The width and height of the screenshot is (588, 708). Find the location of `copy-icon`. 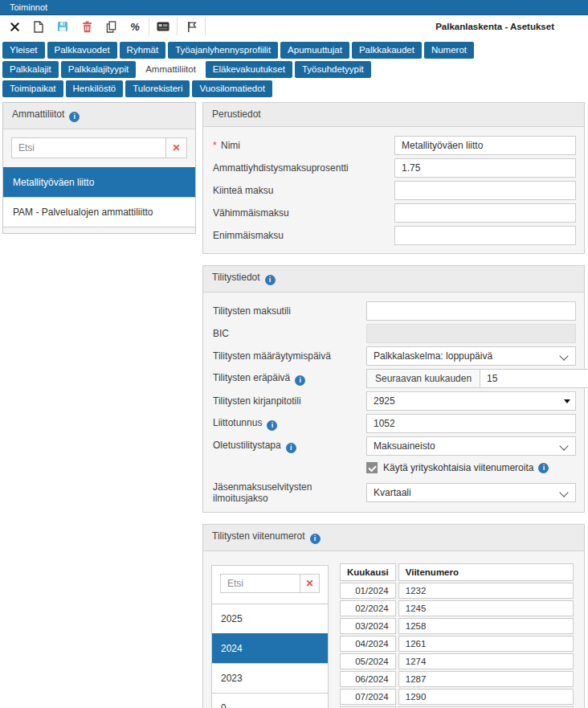

copy-icon is located at coordinates (111, 27).